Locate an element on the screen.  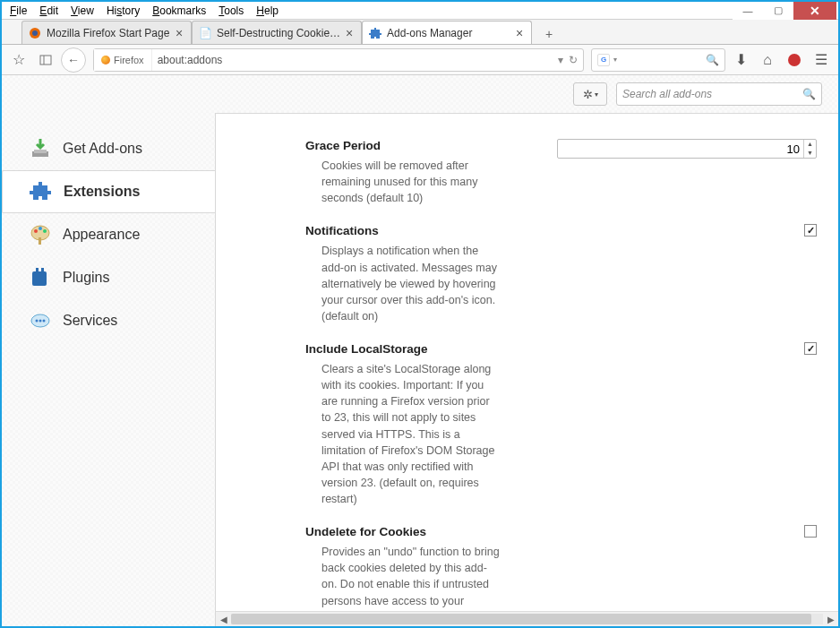
sidebar-item-label: Get Add-ons is located at coordinates (102, 149).